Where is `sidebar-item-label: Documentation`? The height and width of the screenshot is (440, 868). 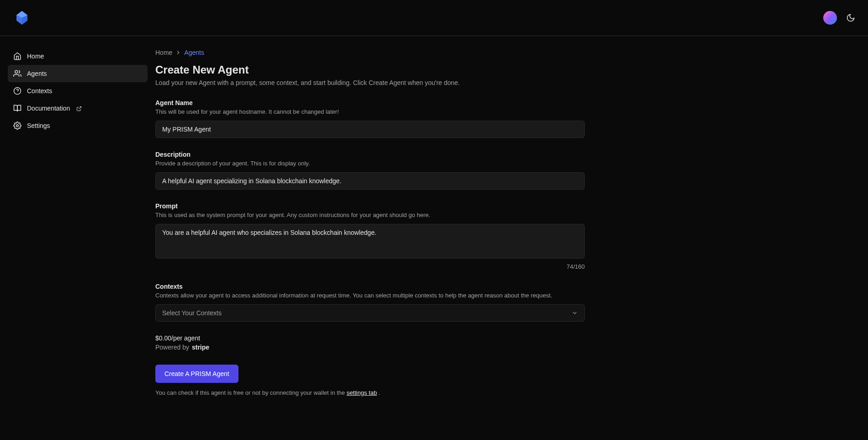 sidebar-item-label: Documentation is located at coordinates (48, 108).